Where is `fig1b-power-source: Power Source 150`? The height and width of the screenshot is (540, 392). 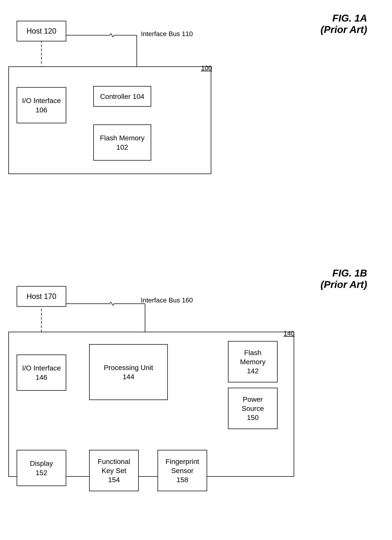
fig1b-power-source: Power Source 150 is located at coordinates (253, 408).